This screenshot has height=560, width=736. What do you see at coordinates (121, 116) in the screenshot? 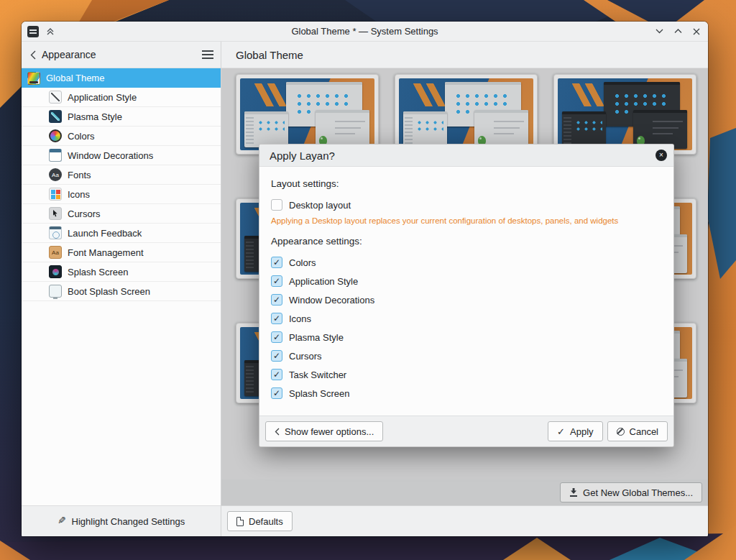
I see `sidebar-item: Plasma Style` at bounding box center [121, 116].